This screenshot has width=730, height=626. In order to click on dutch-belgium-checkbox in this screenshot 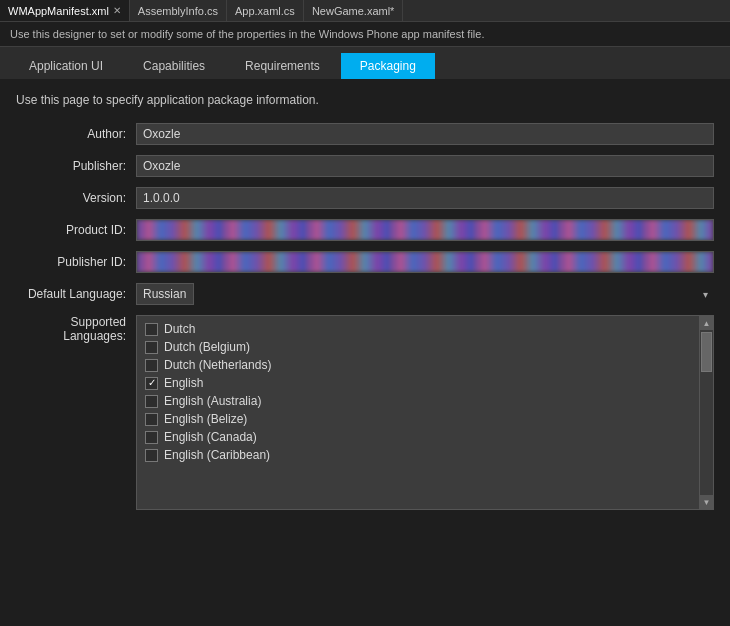, I will do `click(152, 348)`.